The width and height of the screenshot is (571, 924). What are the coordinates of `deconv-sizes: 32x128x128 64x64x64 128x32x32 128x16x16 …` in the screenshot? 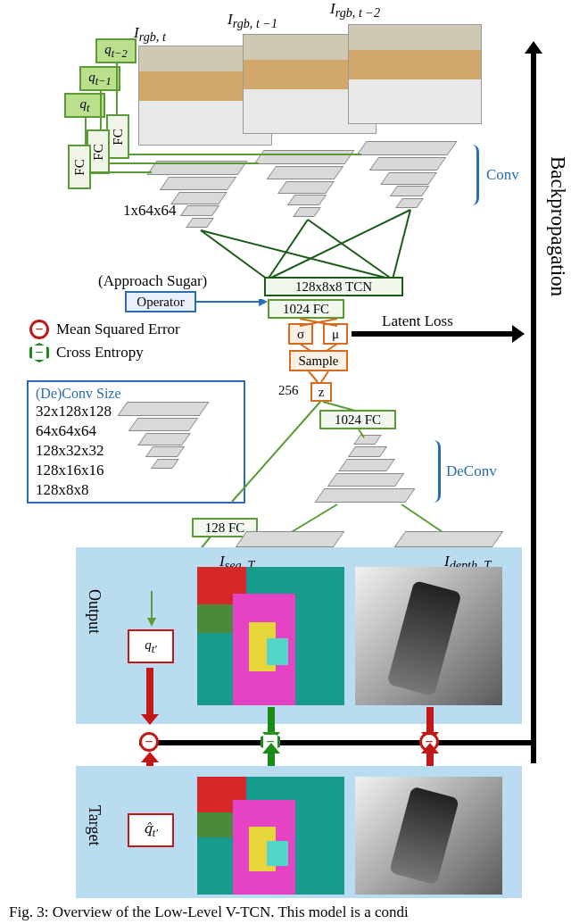 It's located at (73, 451).